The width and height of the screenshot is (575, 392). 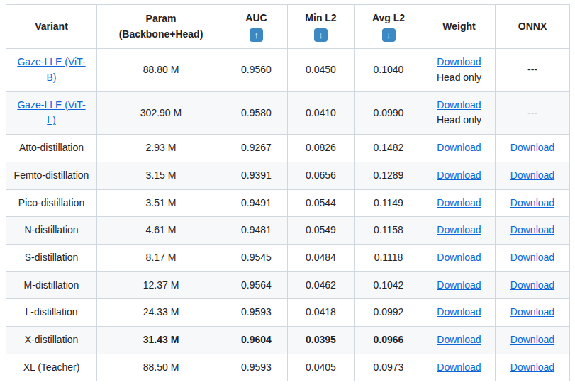 What do you see at coordinates (389, 70) in the screenshot?
I see `avg-l2-cell: 0.1040` at bounding box center [389, 70].